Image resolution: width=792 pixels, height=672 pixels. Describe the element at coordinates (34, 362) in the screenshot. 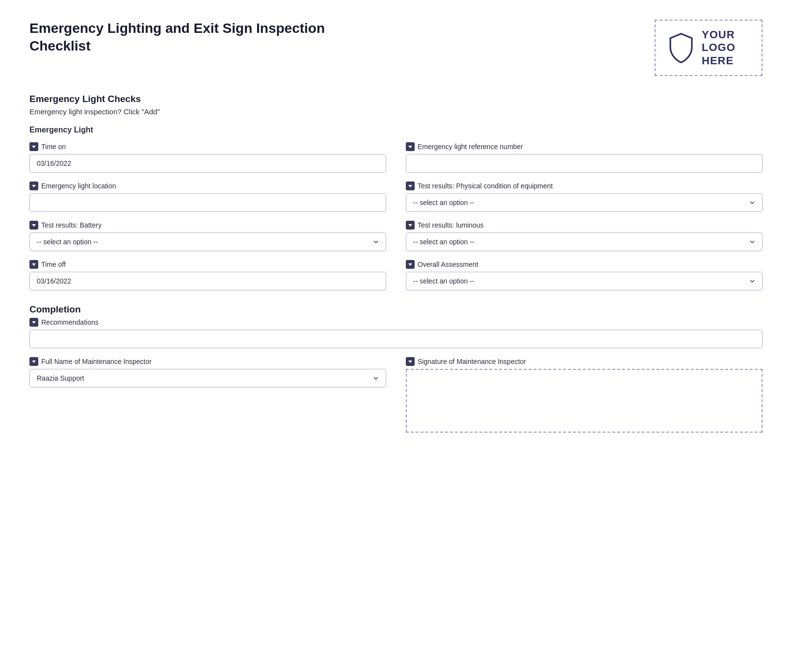

I see `chevron-name-inspector-icon` at that location.